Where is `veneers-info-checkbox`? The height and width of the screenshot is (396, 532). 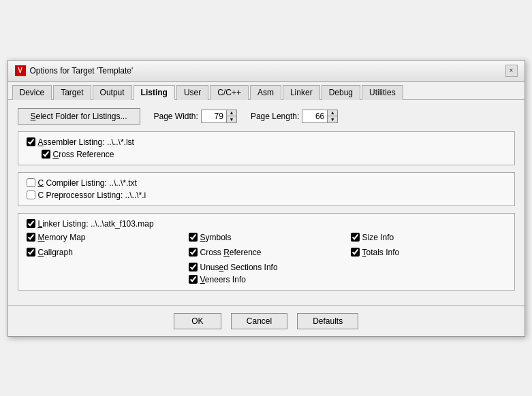
veneers-info-checkbox is located at coordinates (193, 279).